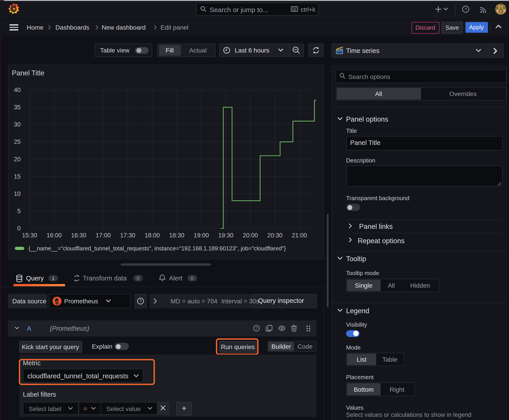  I want to click on svg-text: 18:00, so click(152, 235).